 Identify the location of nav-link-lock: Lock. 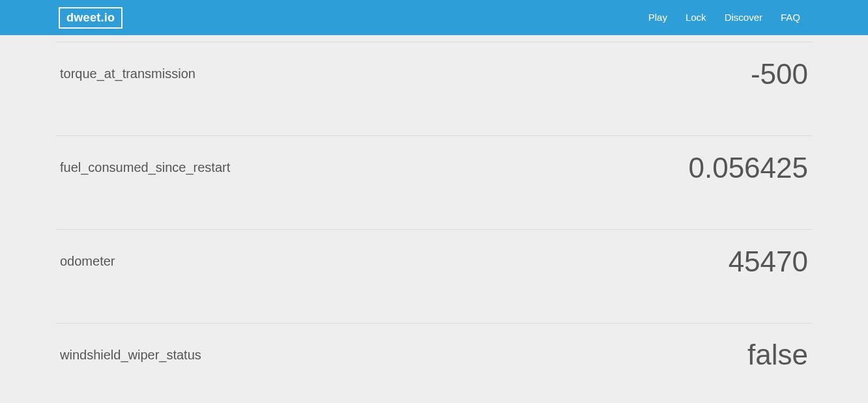
(696, 18).